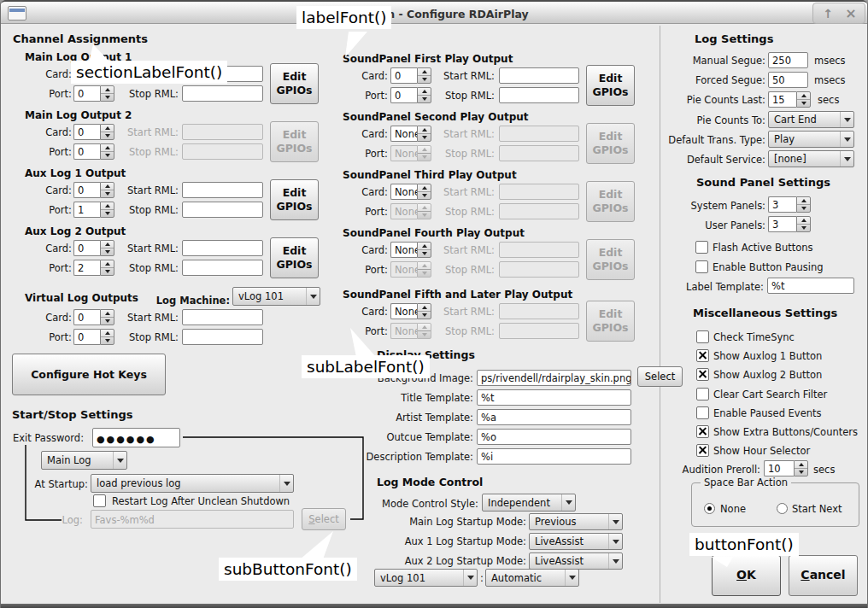 The width and height of the screenshot is (868, 608). Describe the element at coordinates (434, 12) in the screenshot. I see `titlebar: RDAdmin - Configure RDAirPlay ↑ ×` at that location.